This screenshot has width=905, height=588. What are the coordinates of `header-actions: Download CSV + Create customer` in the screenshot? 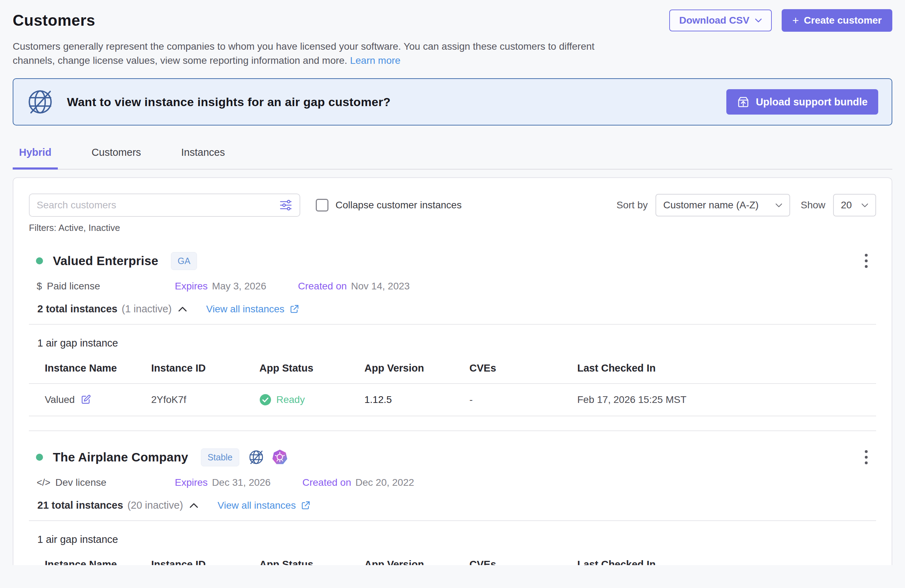 It's located at (781, 21).